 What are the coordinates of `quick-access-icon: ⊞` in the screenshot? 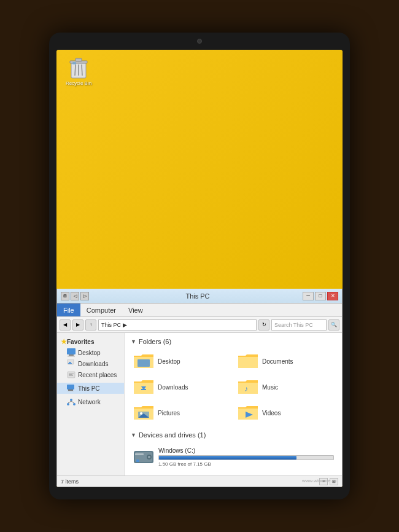 It's located at (65, 296).